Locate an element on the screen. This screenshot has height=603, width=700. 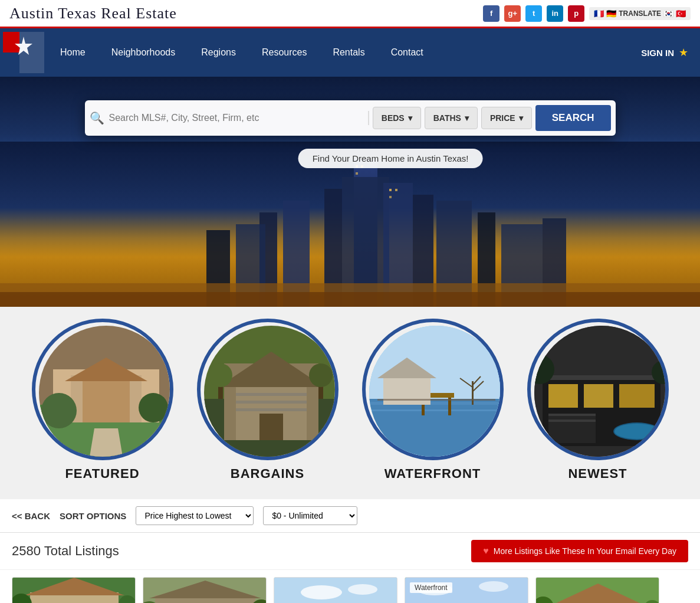
nav-rentals: Rentals is located at coordinates (349, 53).